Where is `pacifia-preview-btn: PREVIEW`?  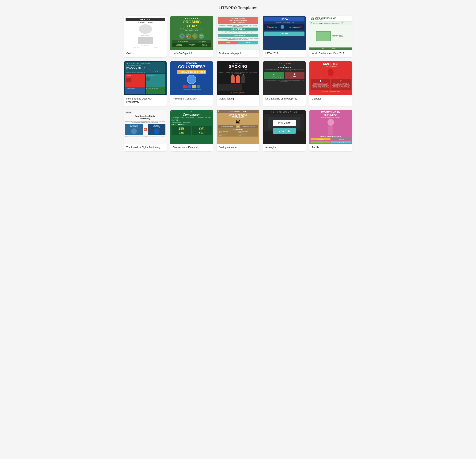 pacifia-preview-btn: PREVIEW is located at coordinates (331, 123).